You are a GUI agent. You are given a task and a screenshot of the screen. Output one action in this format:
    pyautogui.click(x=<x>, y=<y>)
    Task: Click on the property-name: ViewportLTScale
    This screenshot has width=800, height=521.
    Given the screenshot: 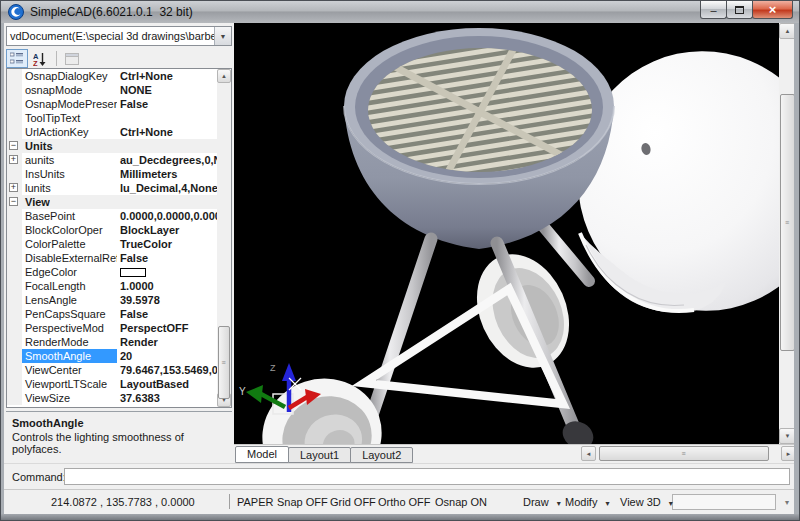 What is the action you would take?
    pyautogui.click(x=70, y=384)
    